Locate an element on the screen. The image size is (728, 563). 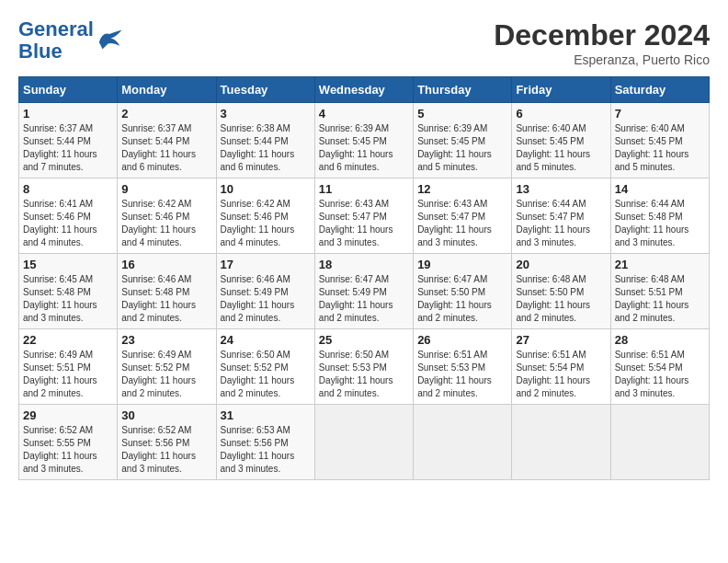
calendar-cell: 20Sunrise: 6:48 AMSunset: 5:50 PMDayligh… is located at coordinates (561, 292).